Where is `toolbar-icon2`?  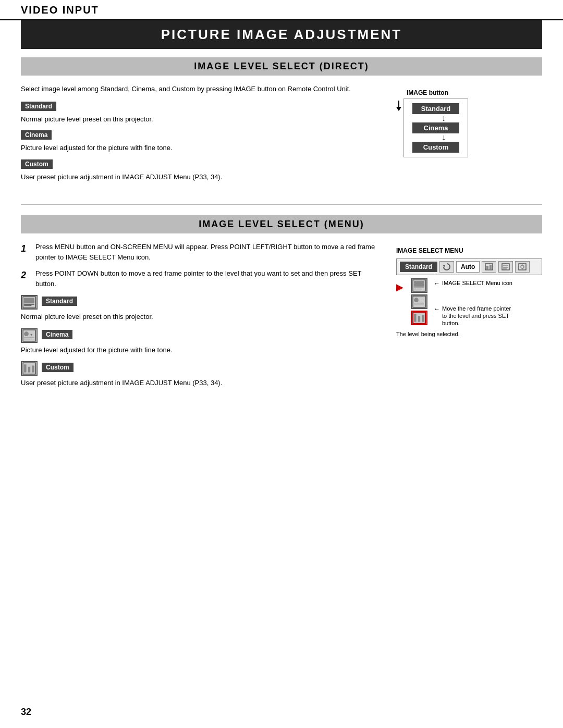 toolbar-icon2 is located at coordinates (506, 267).